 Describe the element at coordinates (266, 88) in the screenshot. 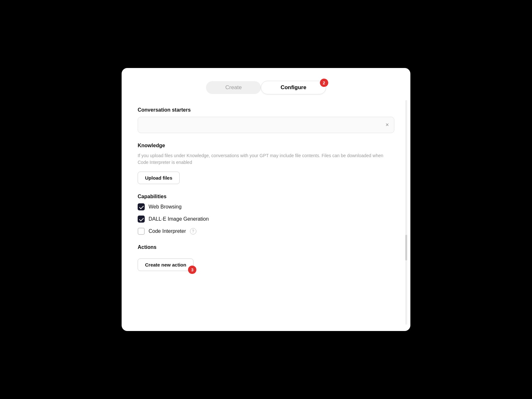

I see `tab-row: Create Configure 2` at that location.